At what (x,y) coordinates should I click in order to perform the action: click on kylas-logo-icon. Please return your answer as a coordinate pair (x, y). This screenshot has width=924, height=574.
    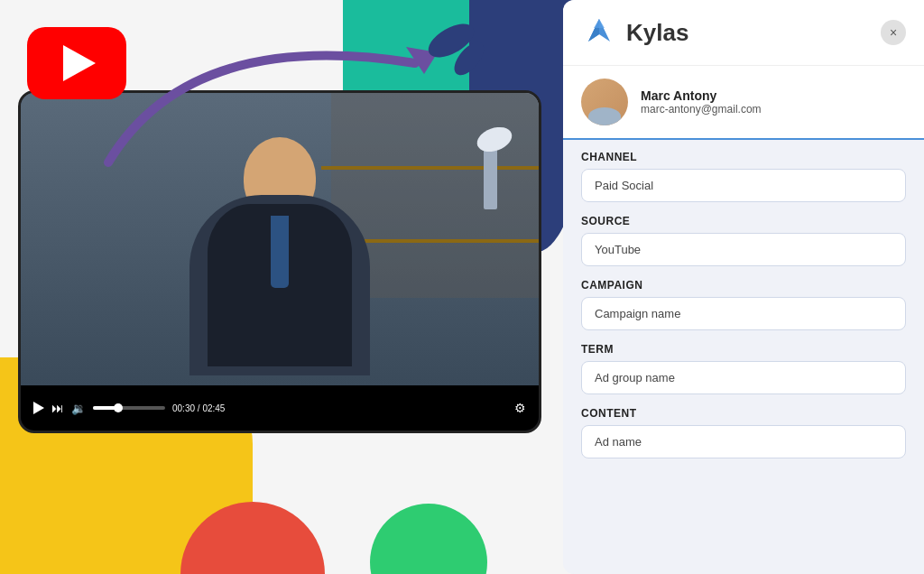
    Looking at the image, I should click on (599, 32).